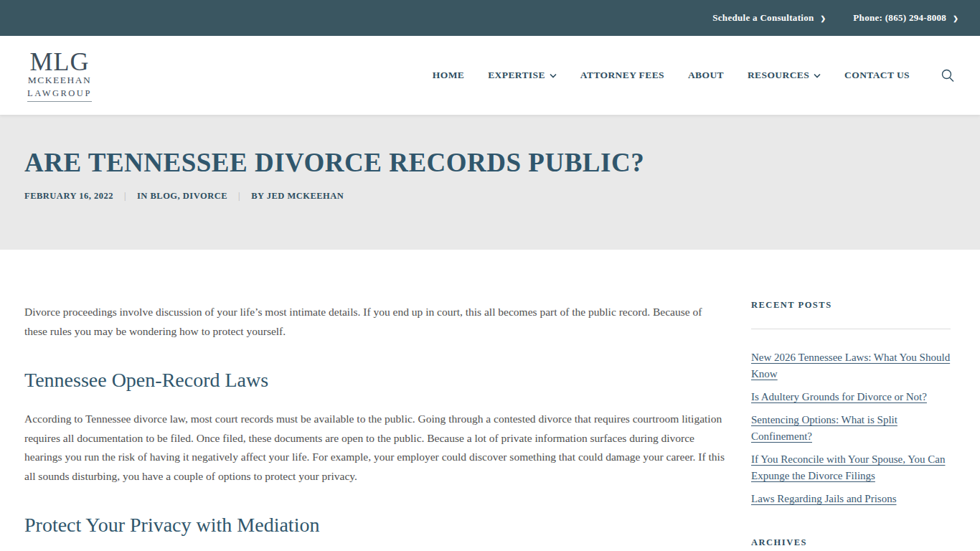  I want to click on nav-label: HOME, so click(448, 75).